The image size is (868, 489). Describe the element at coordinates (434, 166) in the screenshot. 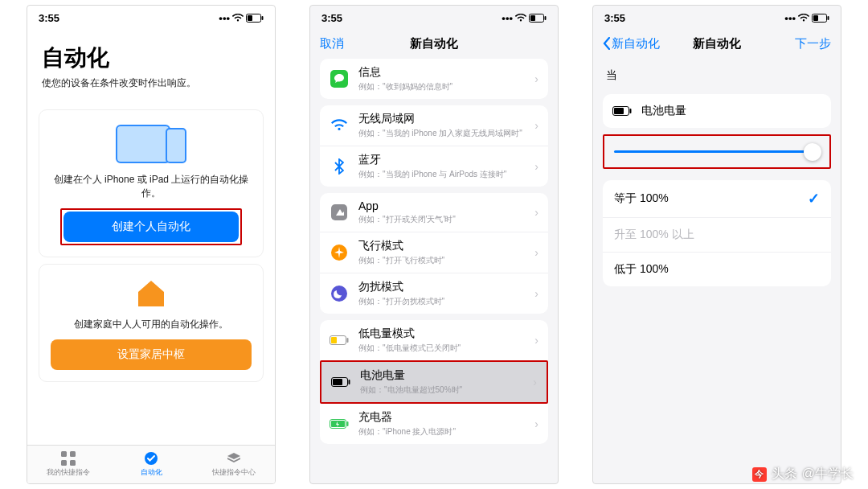

I see `trigger-row-bluetooth: 蓝牙例如："当我的 iPhone 与 AirPods 连接时" ›` at that location.